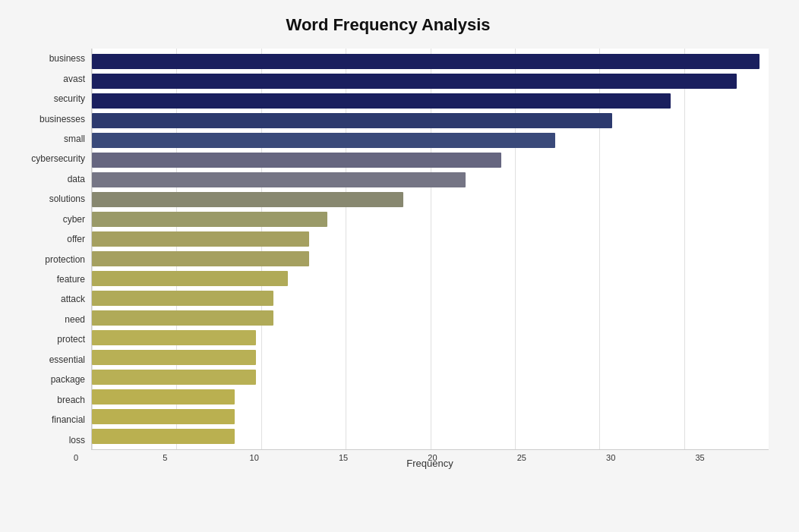 This screenshot has width=799, height=532. I want to click on chart-title: Word Frequency Analysis, so click(388, 25).